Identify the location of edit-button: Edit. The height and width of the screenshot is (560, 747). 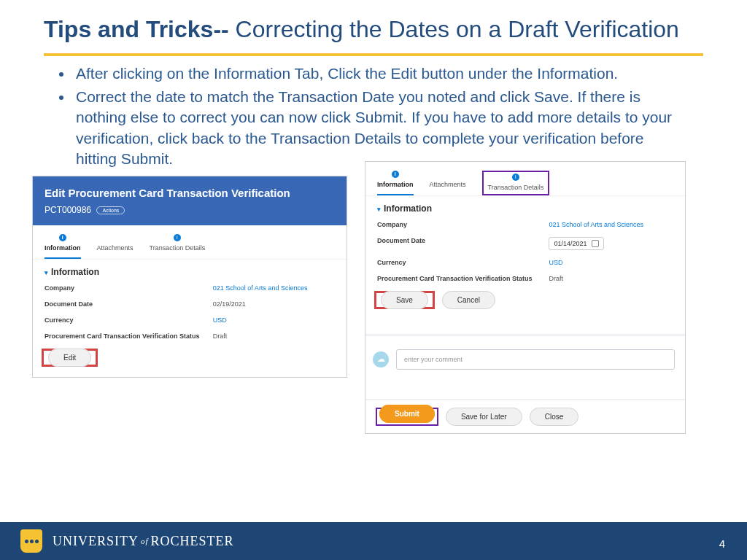
(70, 357).